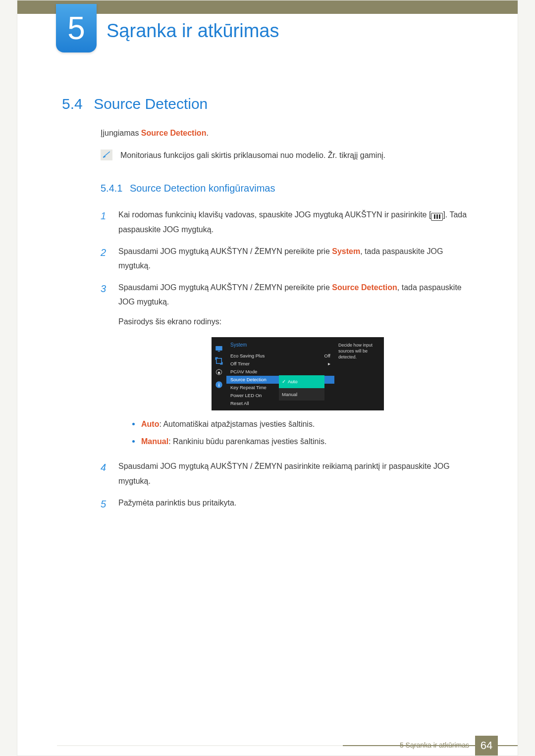 This screenshot has height=756, width=535. Describe the element at coordinates (289, 155) in the screenshot. I see `note: Monitoriaus funkcijos gali skirtis prikl…` at that location.